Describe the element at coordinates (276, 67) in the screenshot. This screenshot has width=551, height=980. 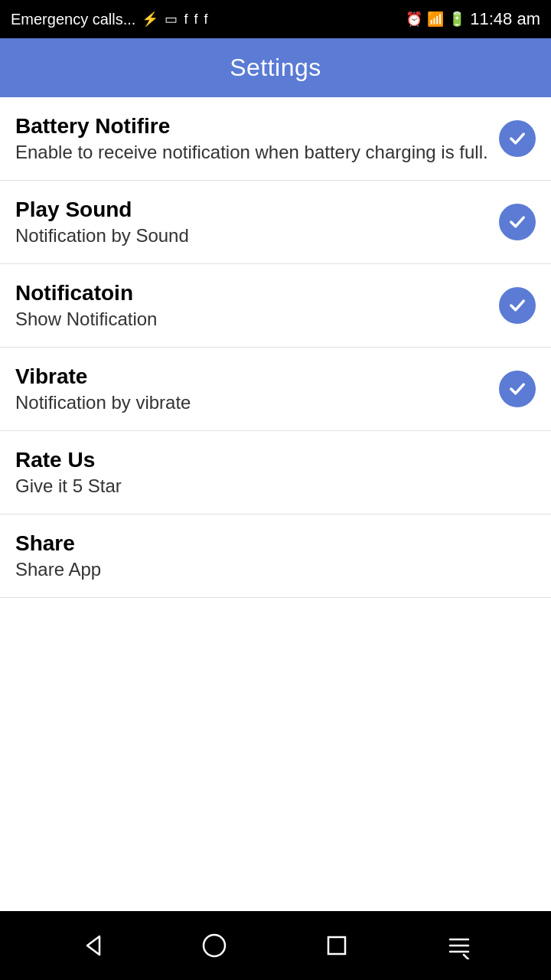
I see `app-bar: Settings` at that location.